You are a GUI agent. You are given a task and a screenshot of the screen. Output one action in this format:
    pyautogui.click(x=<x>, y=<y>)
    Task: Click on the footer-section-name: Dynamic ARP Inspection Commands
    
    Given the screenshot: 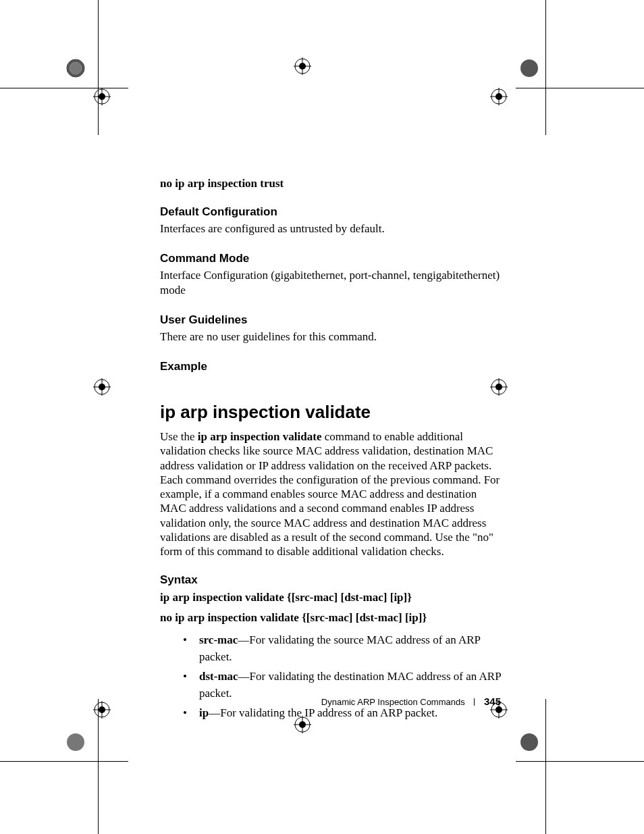 What is the action you would take?
    pyautogui.click(x=393, y=702)
    